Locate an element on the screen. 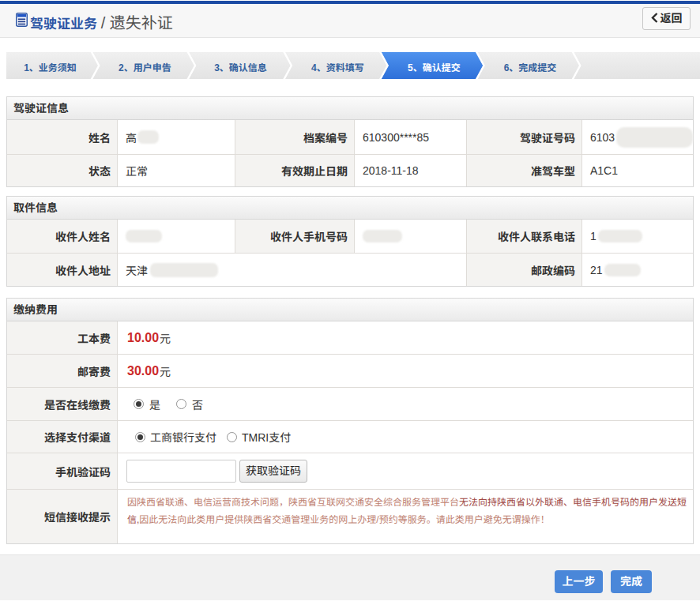  svg-text: 6、完成提交 is located at coordinates (531, 68).